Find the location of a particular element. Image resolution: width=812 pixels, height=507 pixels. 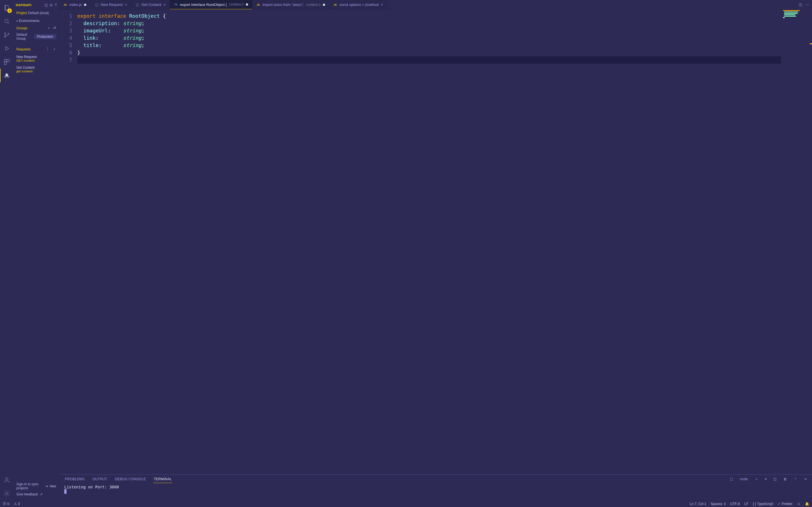

settings-group-icon: ⇄ is located at coordinates (55, 28).